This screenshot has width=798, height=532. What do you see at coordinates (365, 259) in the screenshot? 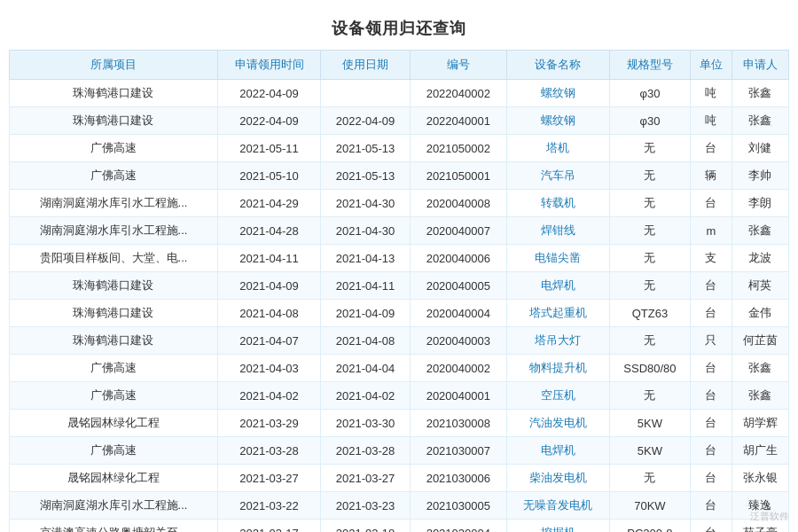
I see `use-date-cell: 2021-04-13` at bounding box center [365, 259].